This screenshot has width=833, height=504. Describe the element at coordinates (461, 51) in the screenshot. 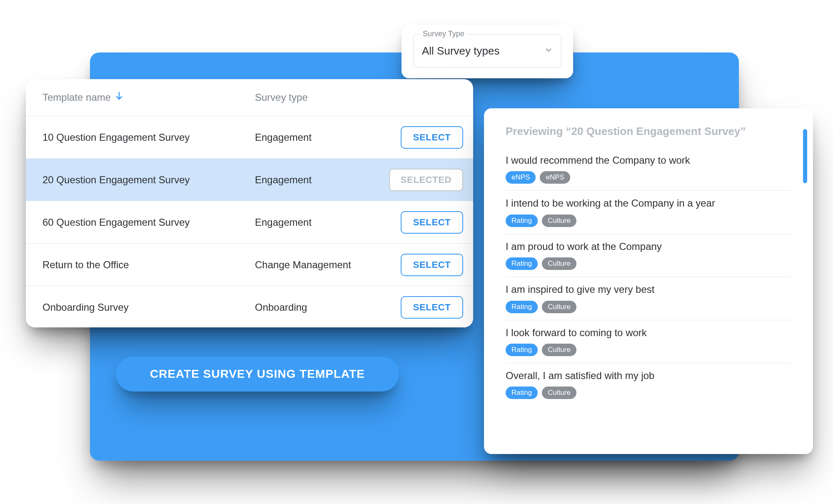

I see `survey-type-value: All Survey types` at that location.